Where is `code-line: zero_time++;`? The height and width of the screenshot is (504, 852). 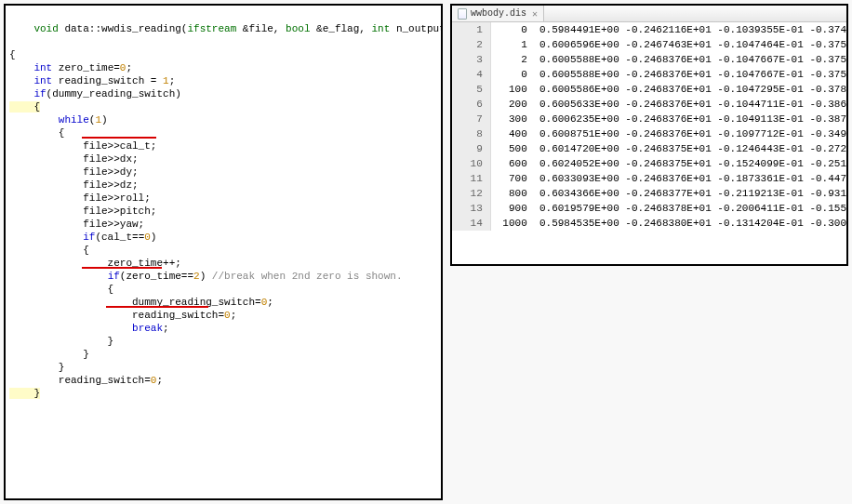
code-line: zero_time++; is located at coordinates (225, 263).